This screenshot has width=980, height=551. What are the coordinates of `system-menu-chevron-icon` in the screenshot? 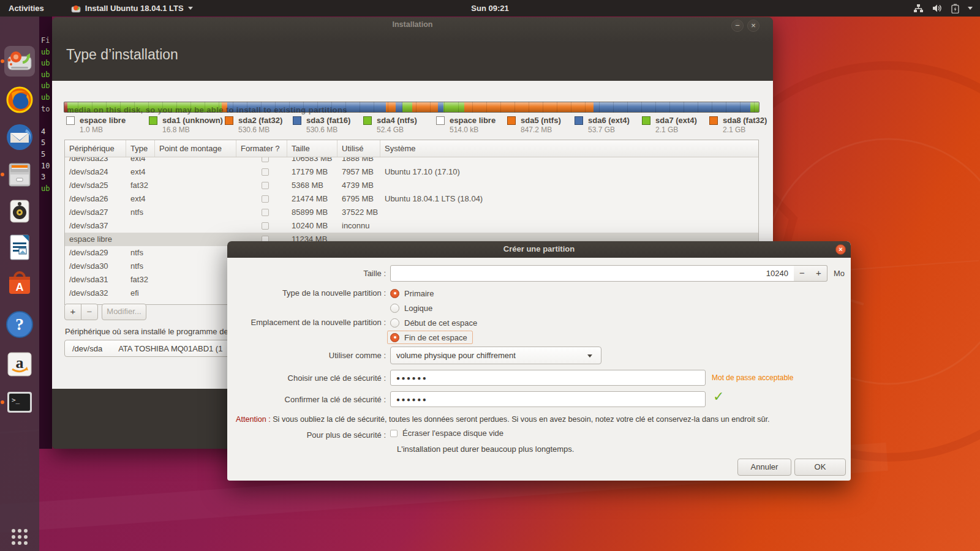 It's located at (970, 9).